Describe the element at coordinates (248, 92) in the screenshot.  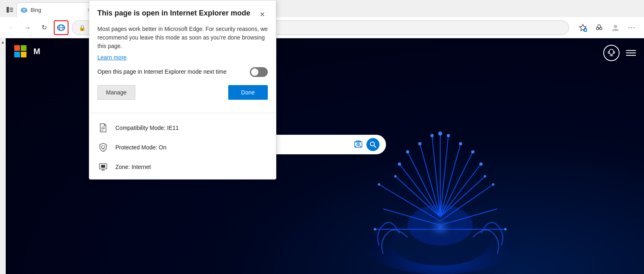
I see `done-button: Done` at that location.